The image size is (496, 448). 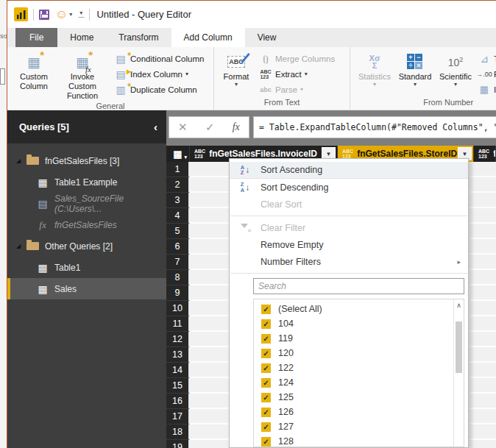 What do you see at coordinates (178, 278) in the screenshot?
I see `row-number: 8` at bounding box center [178, 278].